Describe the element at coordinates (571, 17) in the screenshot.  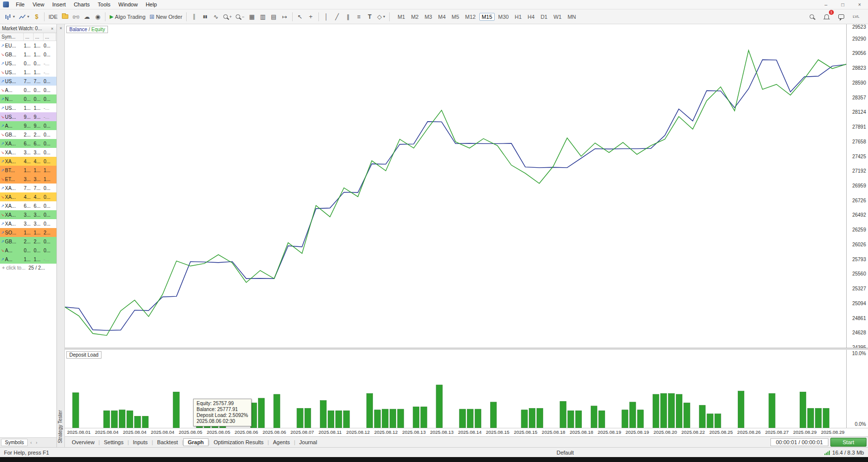
I see `timeframe-mn: MN` at that location.